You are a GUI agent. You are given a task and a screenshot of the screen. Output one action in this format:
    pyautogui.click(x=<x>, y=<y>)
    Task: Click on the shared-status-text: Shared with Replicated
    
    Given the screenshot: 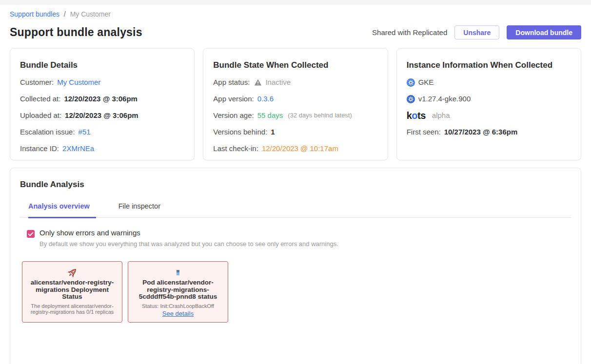 What is the action you would take?
    pyautogui.click(x=410, y=32)
    